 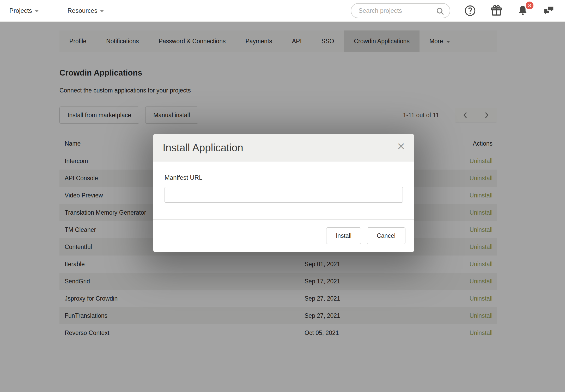 I want to click on search-box, so click(x=400, y=11).